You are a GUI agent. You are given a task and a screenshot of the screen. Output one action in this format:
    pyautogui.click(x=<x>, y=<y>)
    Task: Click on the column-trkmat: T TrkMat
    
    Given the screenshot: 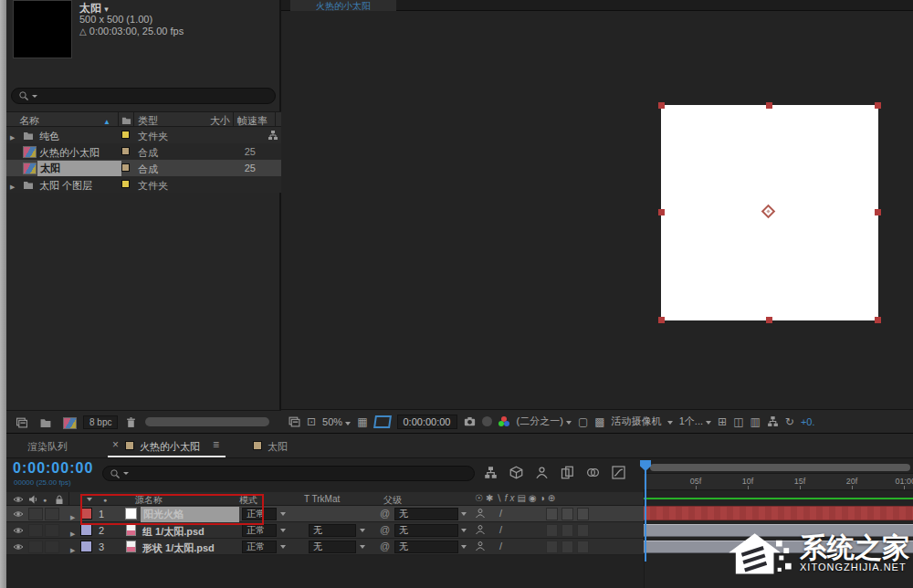 What is the action you would take?
    pyautogui.click(x=321, y=499)
    